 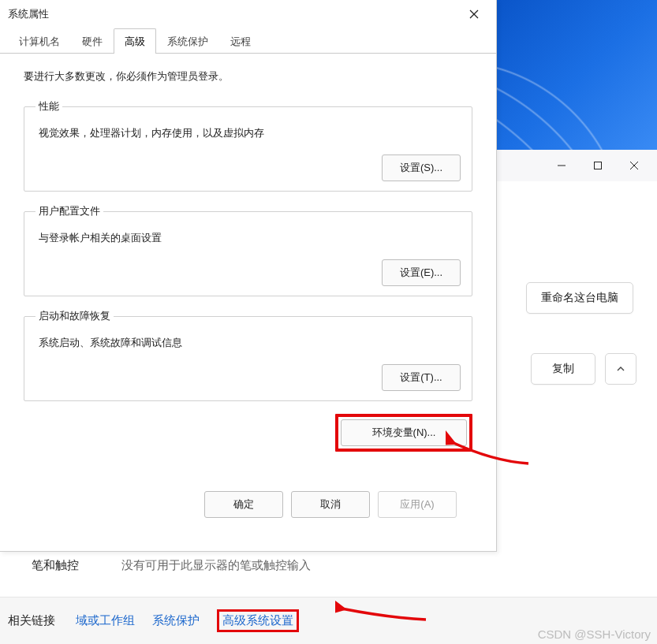 What do you see at coordinates (248, 76) in the screenshot?
I see `admin-notice: 要进行大多数更改，你必须作为管理员登录。` at bounding box center [248, 76].